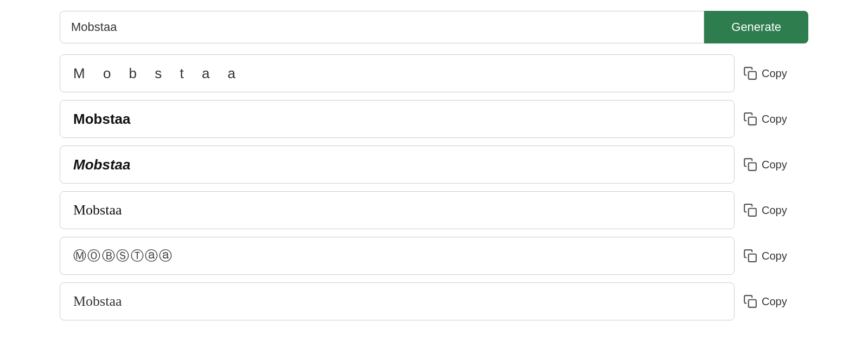 The image size is (868, 359). What do you see at coordinates (102, 119) in the screenshot?
I see `result-text-bold: Mobstaa` at bounding box center [102, 119].